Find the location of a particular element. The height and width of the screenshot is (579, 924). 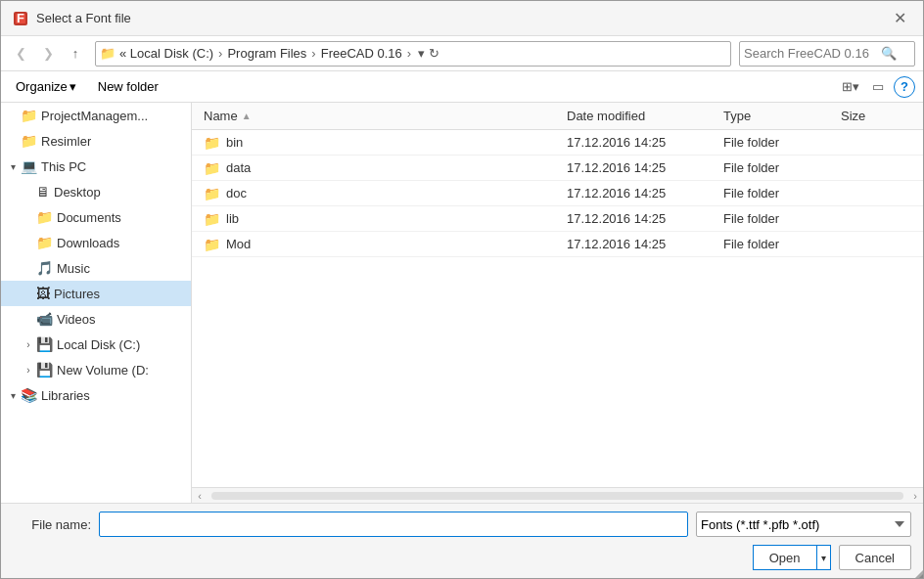

pane-button: ▭ is located at coordinates (878, 87).